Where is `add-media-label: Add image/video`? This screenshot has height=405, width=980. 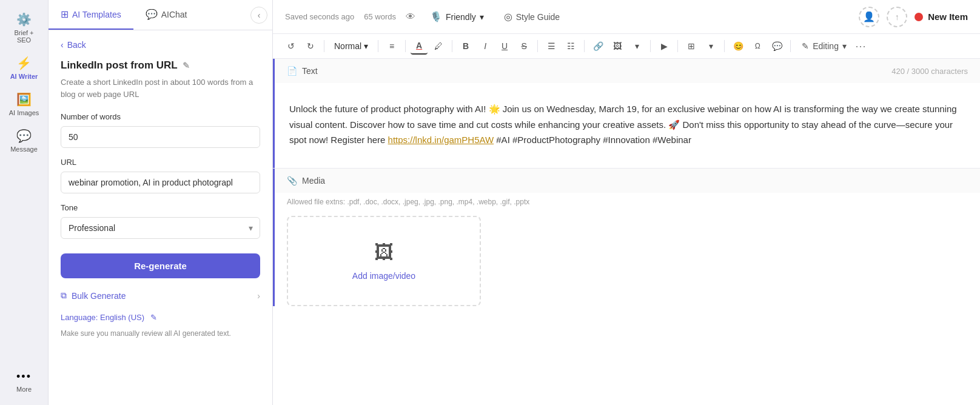
add-media-label: Add image/video is located at coordinates (384, 276).